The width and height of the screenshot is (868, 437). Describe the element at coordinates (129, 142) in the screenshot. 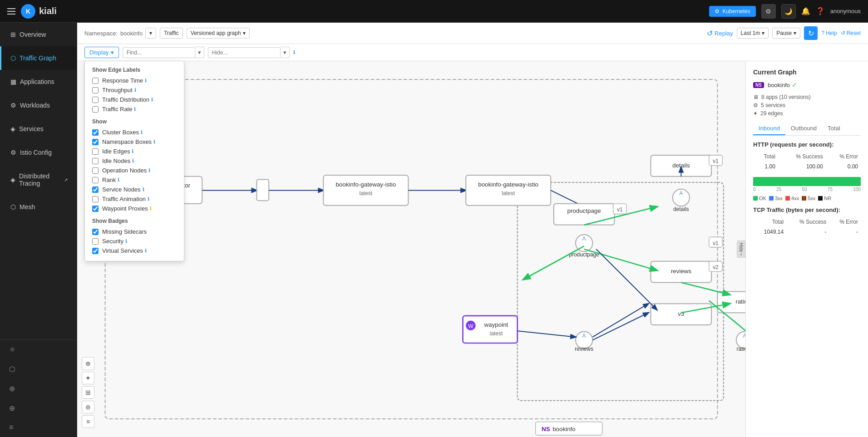

I see `namespace-boxes-label: Namespace Boxes ℹ` at that location.